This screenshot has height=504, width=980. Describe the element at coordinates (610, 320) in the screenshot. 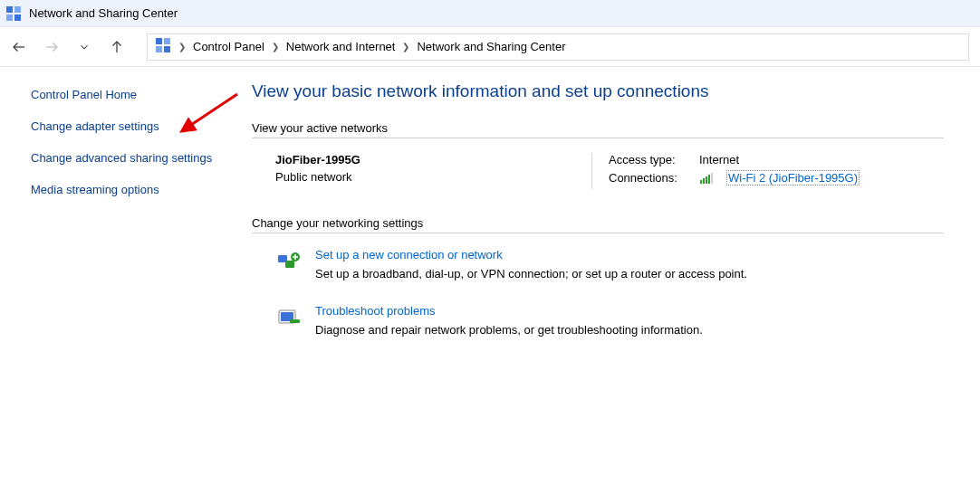

I see `option-troubleshoot: Troubleshoot problems Diagnose and repai…` at that location.